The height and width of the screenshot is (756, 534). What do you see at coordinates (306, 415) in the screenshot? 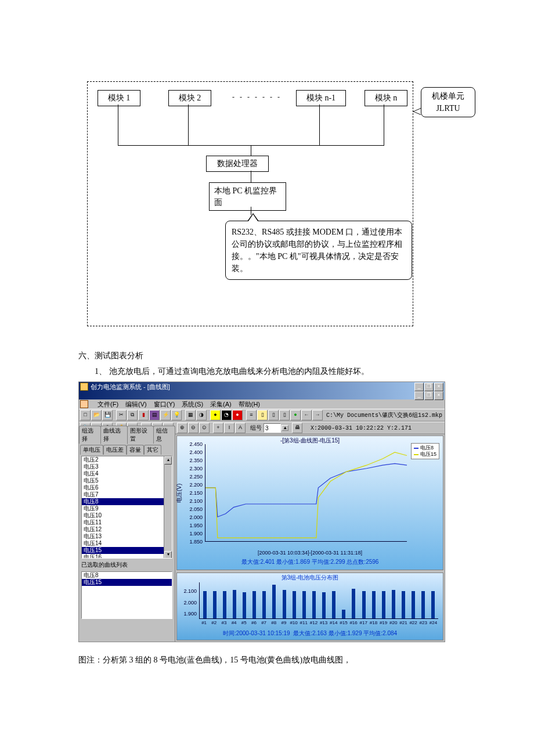
I see `prev-icon: ←` at bounding box center [306, 415].